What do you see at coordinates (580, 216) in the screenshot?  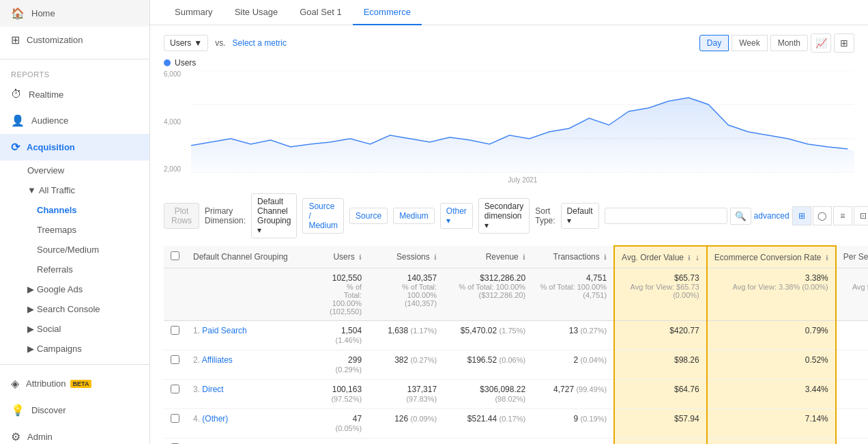 I see `sort-type-dropdown: Default ▾` at bounding box center [580, 216].